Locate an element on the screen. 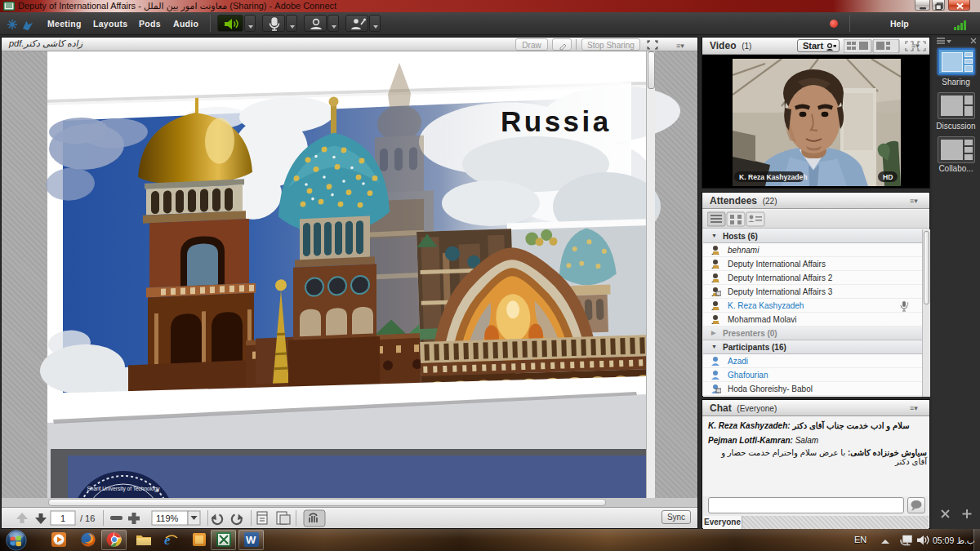  svg-text:Sharif University of Technolog: Sharif University of Technology is located at coordinates (123, 489).